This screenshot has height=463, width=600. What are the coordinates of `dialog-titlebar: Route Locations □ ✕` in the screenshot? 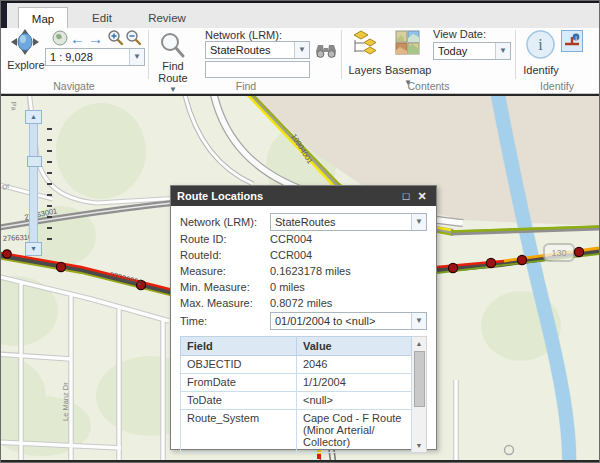 It's located at (304, 196).